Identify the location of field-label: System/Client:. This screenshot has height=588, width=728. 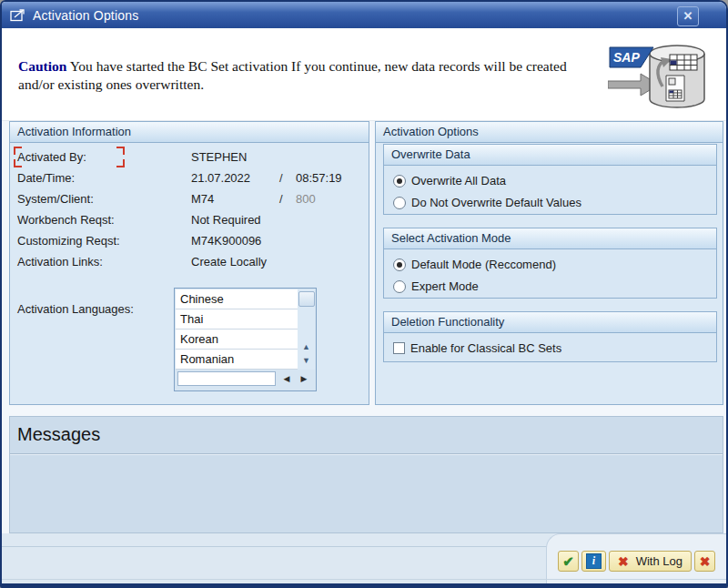
(100, 198).